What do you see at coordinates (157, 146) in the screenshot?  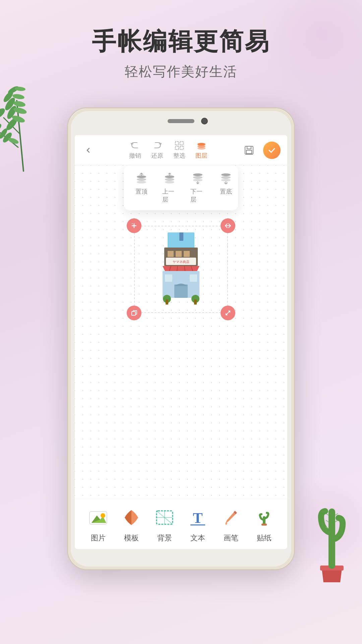 I see `redo-icon` at bounding box center [157, 146].